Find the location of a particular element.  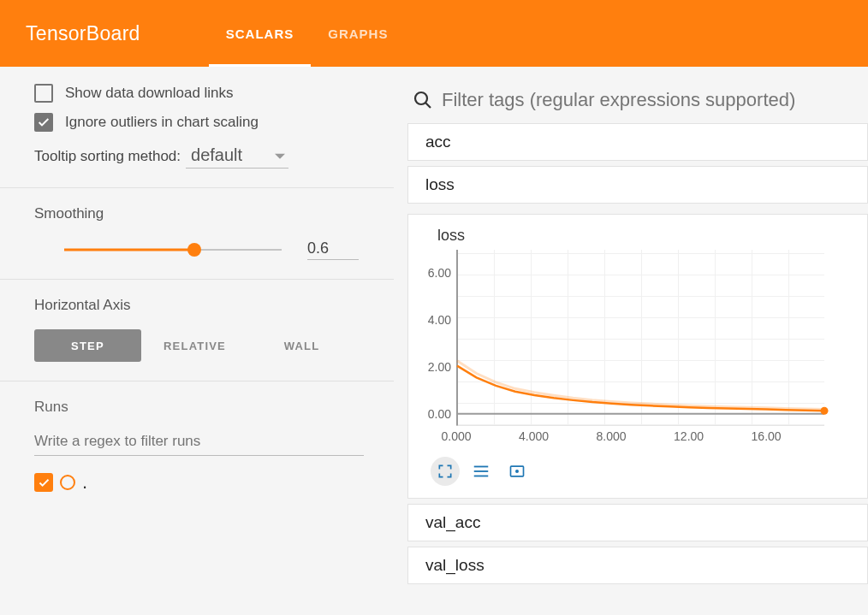

app-title: TensorBoard is located at coordinates (83, 34).